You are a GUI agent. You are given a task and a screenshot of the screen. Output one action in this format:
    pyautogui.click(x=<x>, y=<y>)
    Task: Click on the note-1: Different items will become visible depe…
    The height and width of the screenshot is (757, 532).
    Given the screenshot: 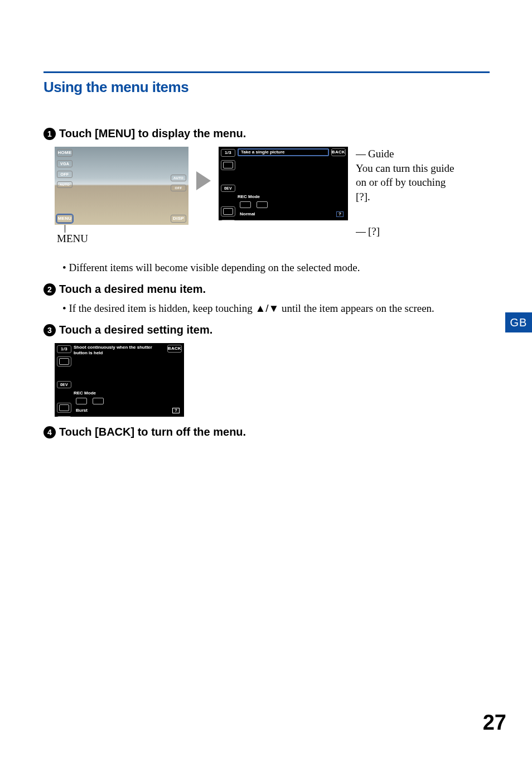 What is the action you would take?
    pyautogui.click(x=276, y=268)
    